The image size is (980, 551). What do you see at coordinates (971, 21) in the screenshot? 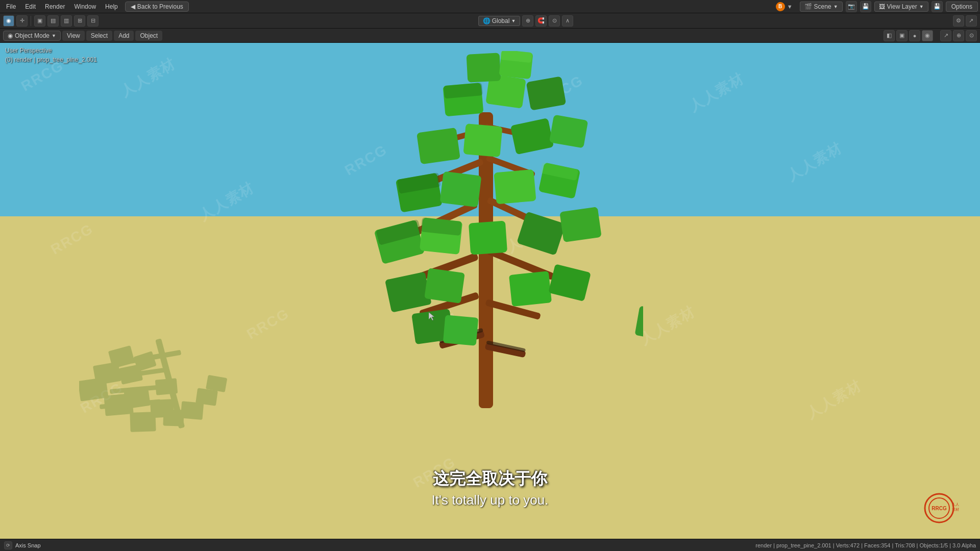
I see `gizmo-icon: ↗` at bounding box center [971, 21].